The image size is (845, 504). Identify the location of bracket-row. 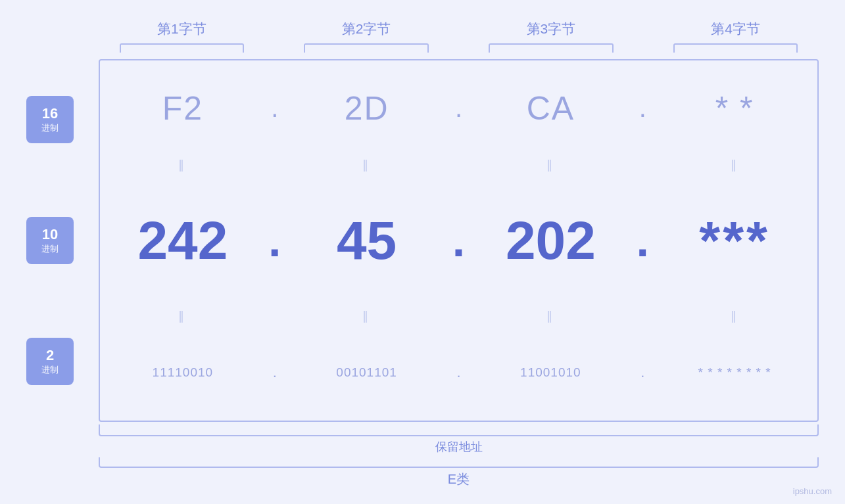
(422, 48).